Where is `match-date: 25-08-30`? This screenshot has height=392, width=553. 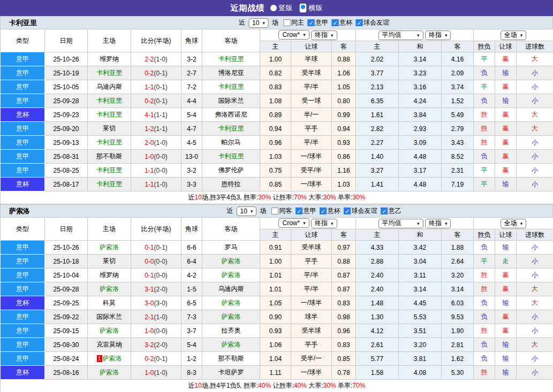
match-date: 25-08-30 is located at coordinates (66, 345).